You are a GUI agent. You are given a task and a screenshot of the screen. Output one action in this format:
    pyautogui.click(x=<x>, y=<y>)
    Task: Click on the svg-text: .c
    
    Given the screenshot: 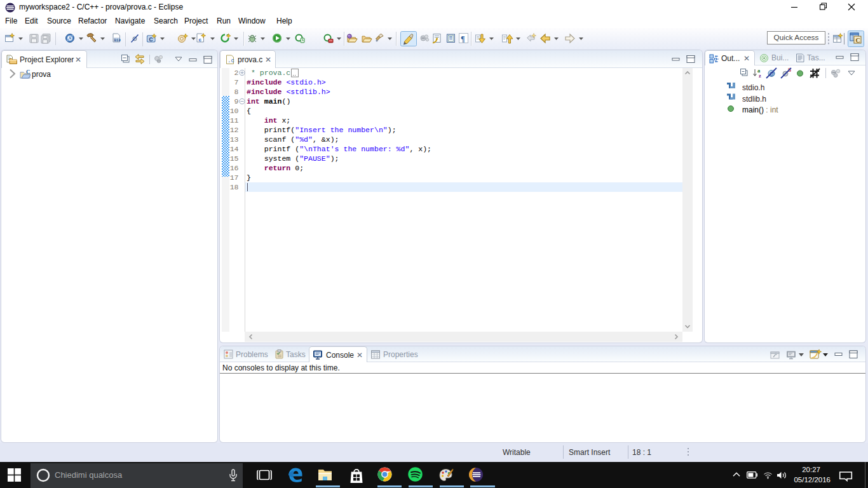 What is the action you would take?
    pyautogui.click(x=231, y=61)
    